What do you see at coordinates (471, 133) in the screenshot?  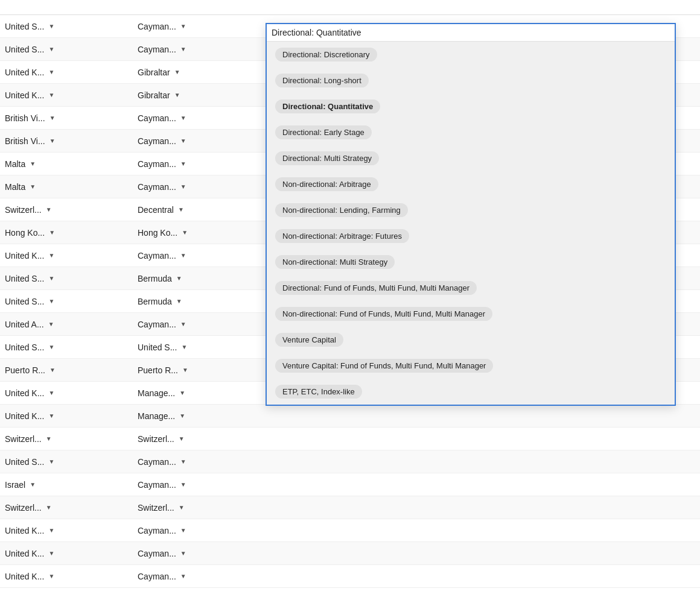 I see `strategy-option: Directional: Early Stage` at bounding box center [471, 133].